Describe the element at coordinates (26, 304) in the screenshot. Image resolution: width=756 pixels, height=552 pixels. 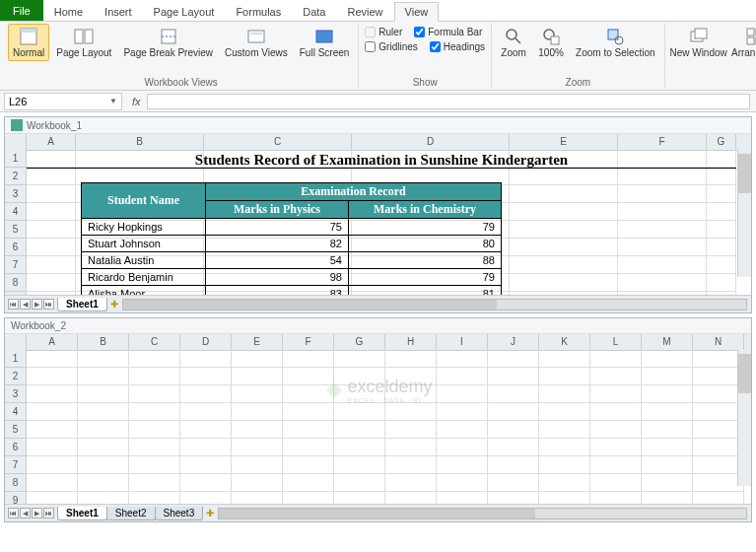
I see `tab-nav-prev: ◀` at that location.